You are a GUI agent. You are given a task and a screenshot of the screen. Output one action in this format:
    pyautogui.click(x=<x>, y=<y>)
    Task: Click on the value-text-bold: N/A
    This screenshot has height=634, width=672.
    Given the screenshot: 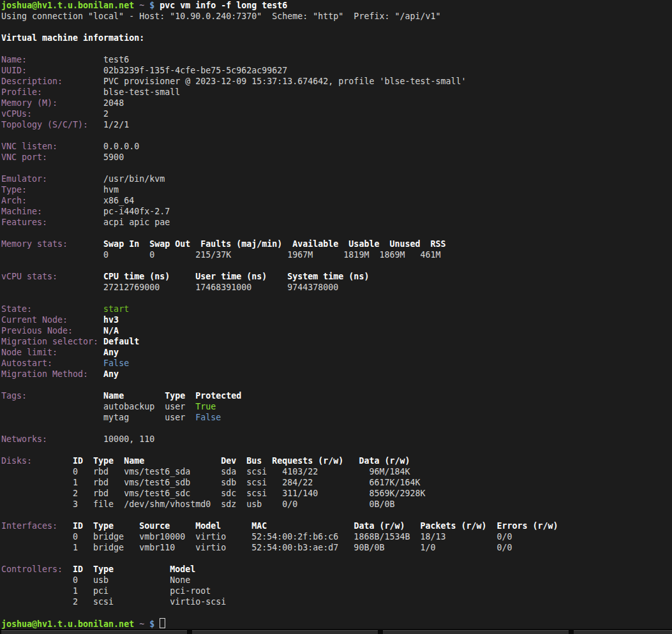 What is the action you would take?
    pyautogui.click(x=111, y=330)
    